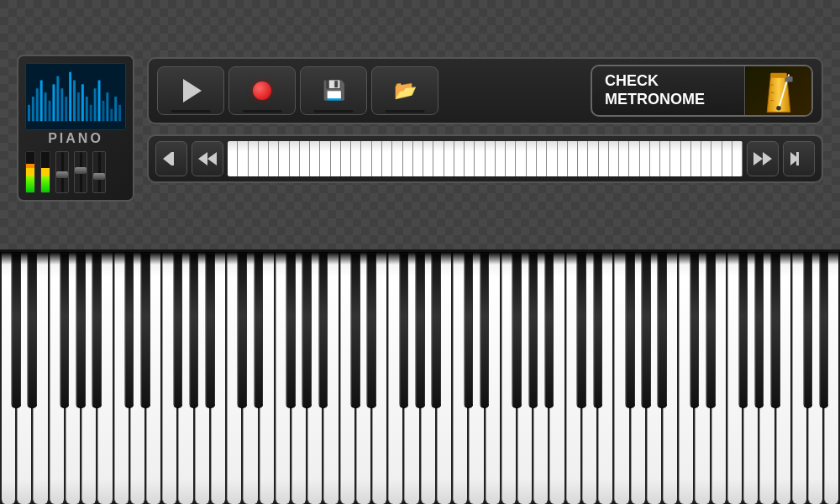  Describe the element at coordinates (171, 159) in the screenshot. I see `skip-left-button` at that location.